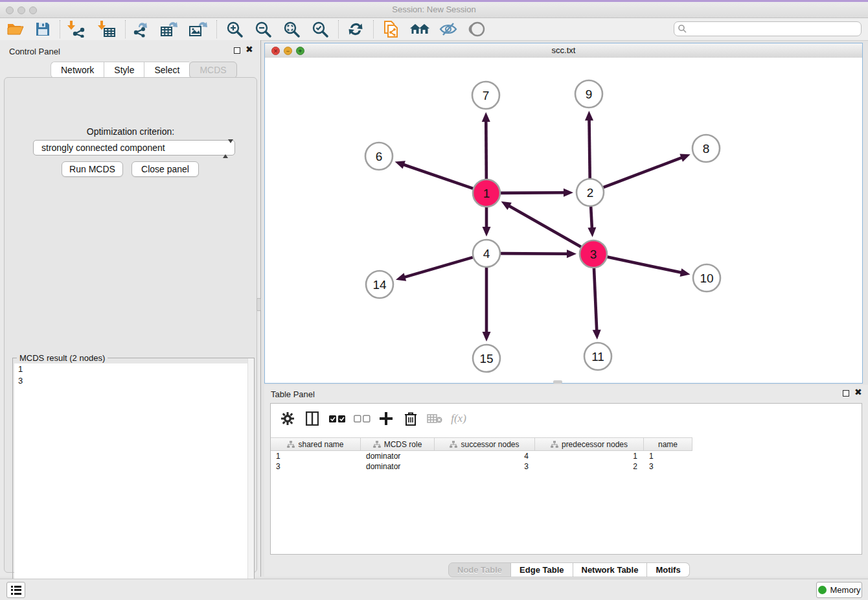 This screenshot has height=600, width=868. I want to click on memory-label: Memory, so click(846, 590).